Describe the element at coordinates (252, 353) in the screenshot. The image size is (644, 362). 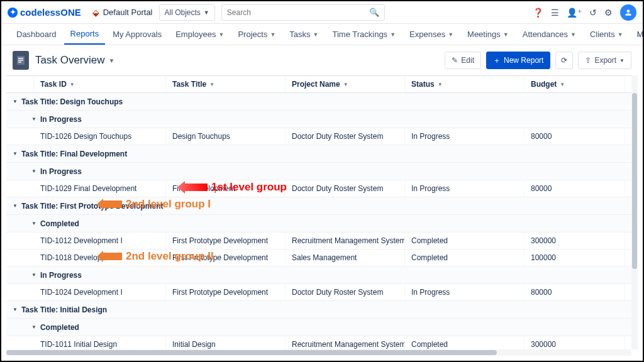
I see `horizontal-scroll-thumb` at that location.